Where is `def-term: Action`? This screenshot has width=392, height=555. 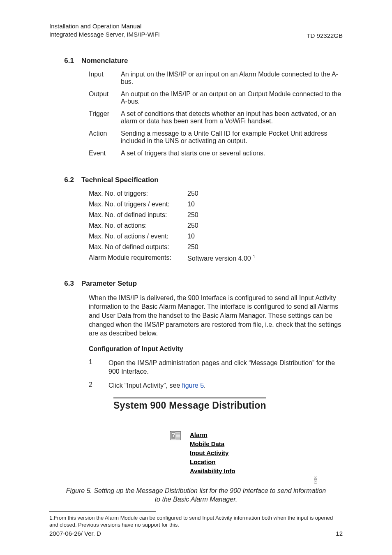
def-term: Action is located at coordinates (105, 137).